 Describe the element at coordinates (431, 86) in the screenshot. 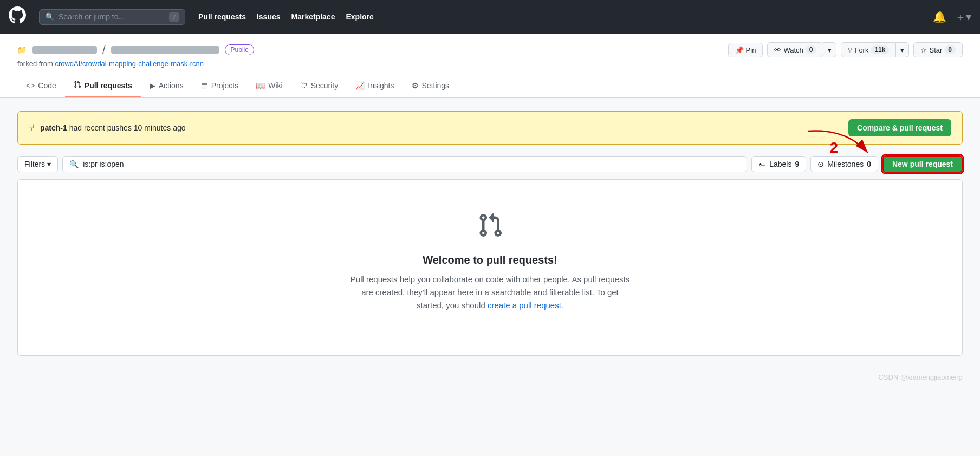

I see `tab-settings: ⚙ Settings` at that location.